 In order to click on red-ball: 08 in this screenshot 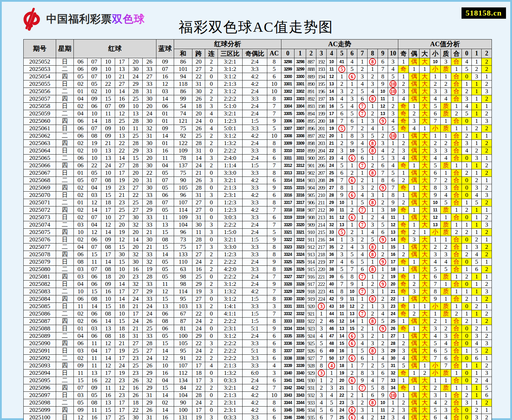, I will do `click(108, 336)`.